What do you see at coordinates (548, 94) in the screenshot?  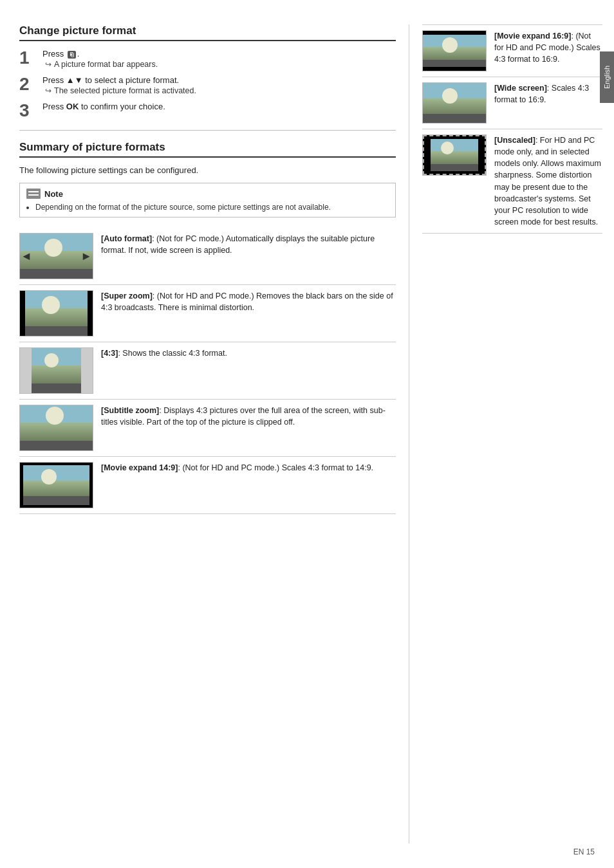 I see `format-desc-widescreen: [Wide screen]: Scales 4:3 format to 16:9…` at bounding box center [548, 94].